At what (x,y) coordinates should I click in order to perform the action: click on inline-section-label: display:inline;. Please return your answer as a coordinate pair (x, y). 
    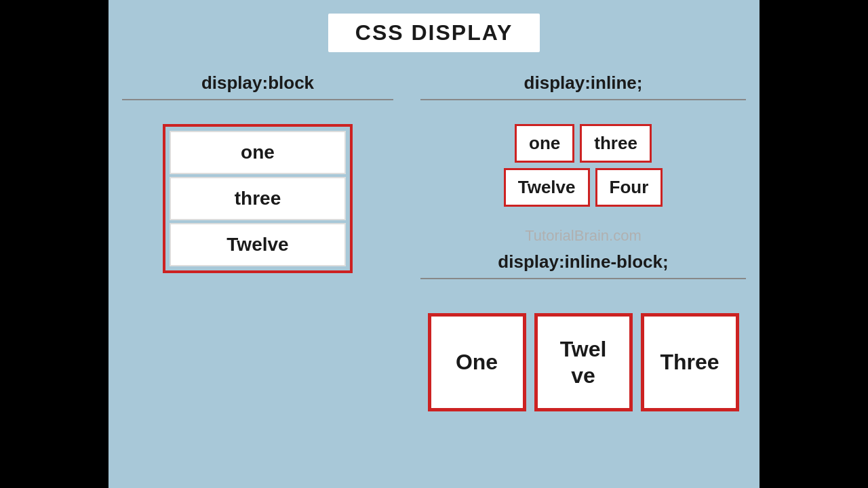
    Looking at the image, I should click on (583, 83).